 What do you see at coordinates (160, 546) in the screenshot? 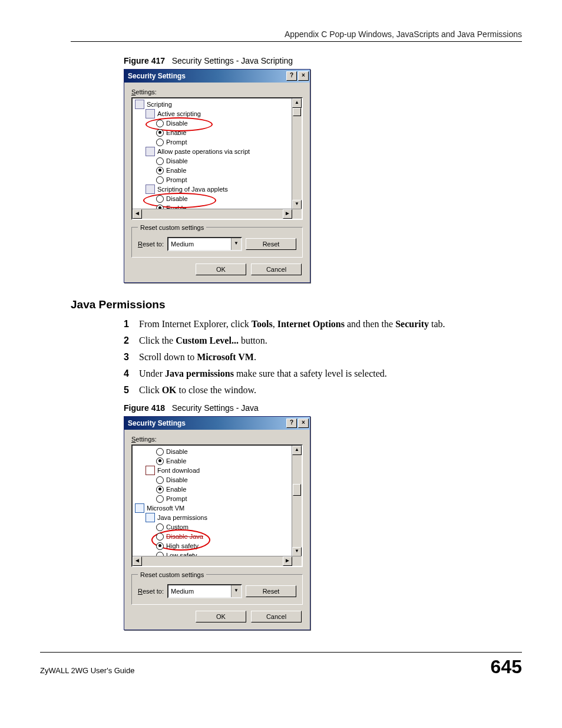
I see `radio-high-safety` at bounding box center [160, 546].